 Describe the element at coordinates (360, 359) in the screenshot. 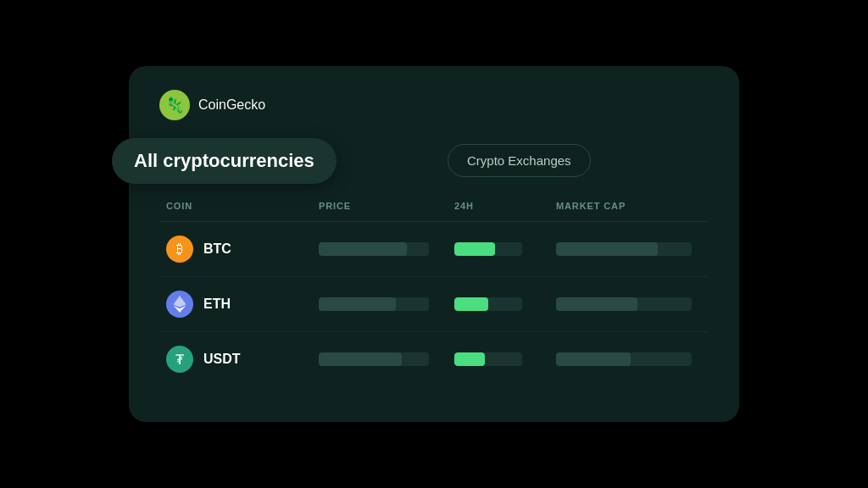

I see `usdt-price-fill` at that location.